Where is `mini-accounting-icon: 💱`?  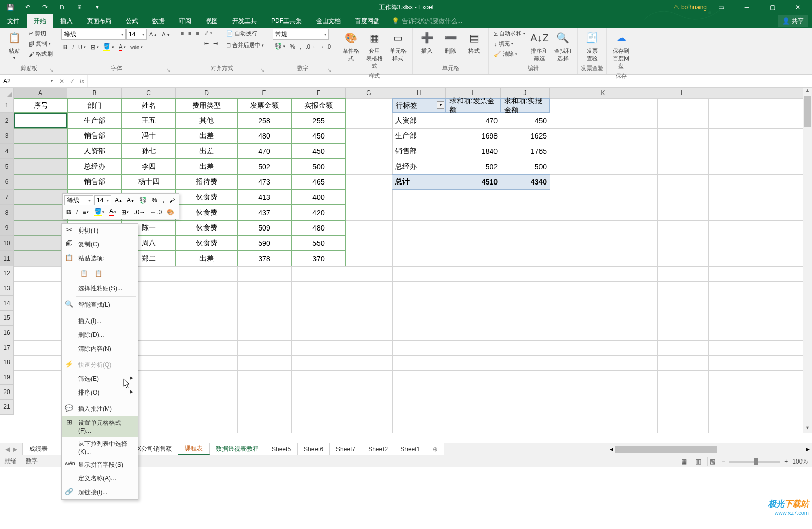 mini-accounting-icon: 💱 is located at coordinates (143, 200).